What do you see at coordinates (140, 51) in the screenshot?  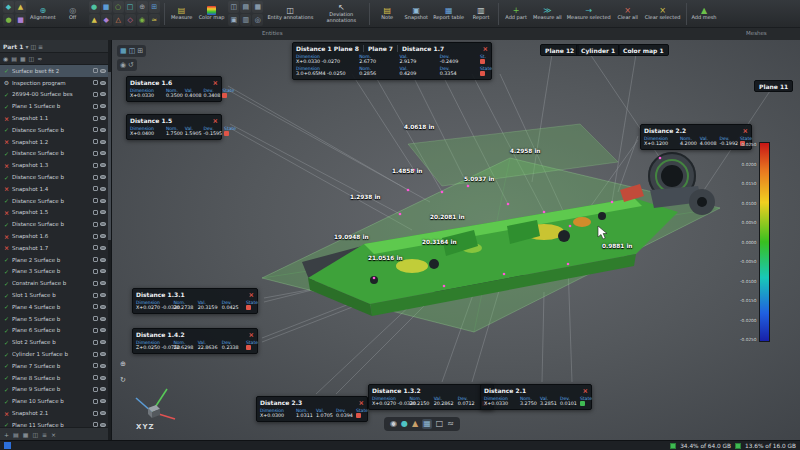 I see `grid-snap-icon: ⊞` at bounding box center [140, 51].